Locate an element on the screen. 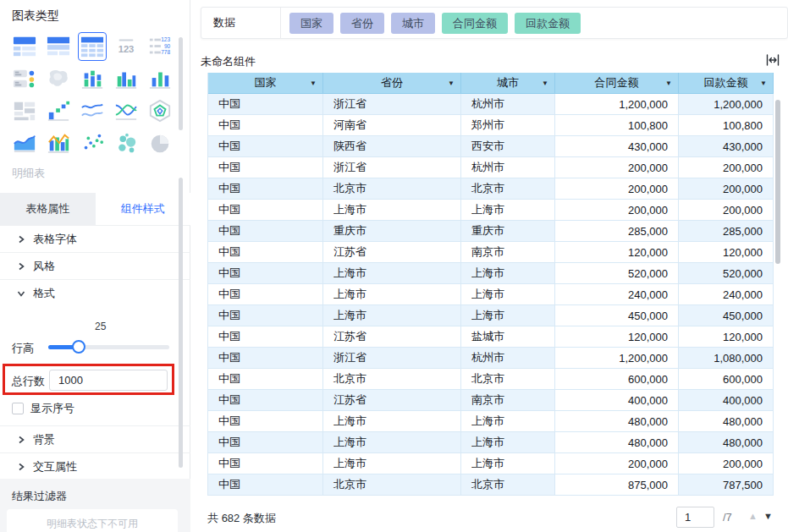 Image resolution: width=788 pixels, height=532 pixels. table-cell: 400,000 is located at coordinates (726, 401).